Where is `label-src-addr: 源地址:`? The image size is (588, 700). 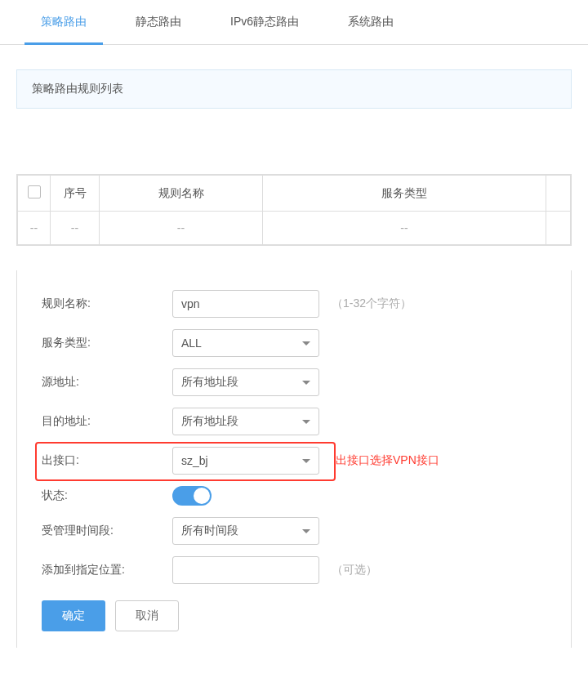
label-src-addr: 源地址: is located at coordinates (107, 382).